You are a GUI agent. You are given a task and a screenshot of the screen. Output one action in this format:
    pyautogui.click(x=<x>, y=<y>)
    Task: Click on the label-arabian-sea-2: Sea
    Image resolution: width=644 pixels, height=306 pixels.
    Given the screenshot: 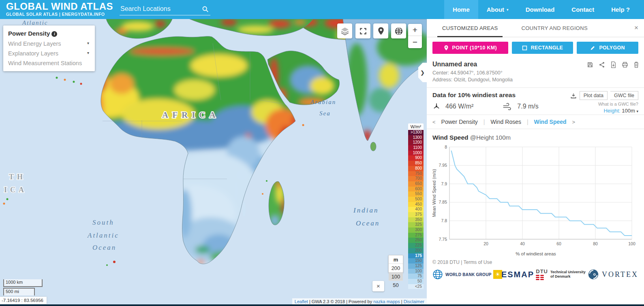 What is the action you would take?
    pyautogui.click(x=325, y=113)
    